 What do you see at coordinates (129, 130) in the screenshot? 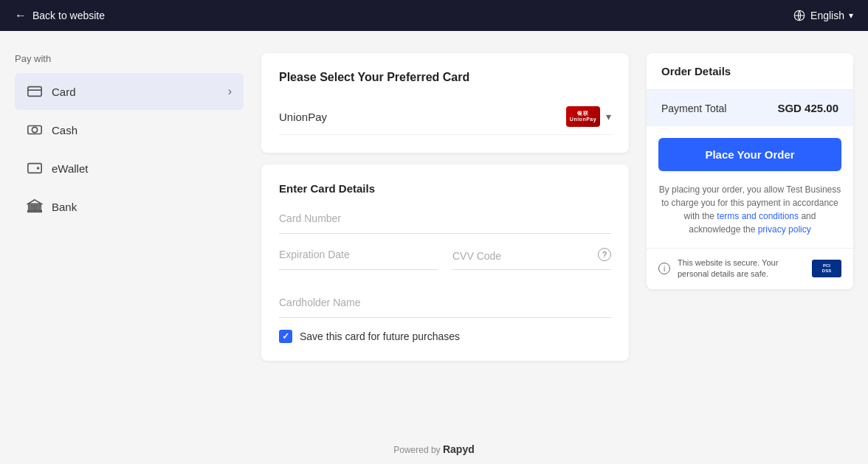
I see `payment-method-cash: Cash` at bounding box center [129, 130].